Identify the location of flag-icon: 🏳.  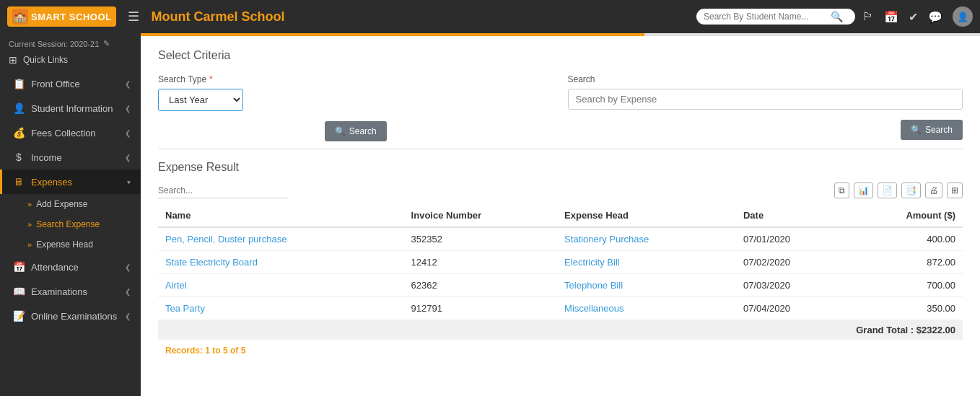
(868, 17).